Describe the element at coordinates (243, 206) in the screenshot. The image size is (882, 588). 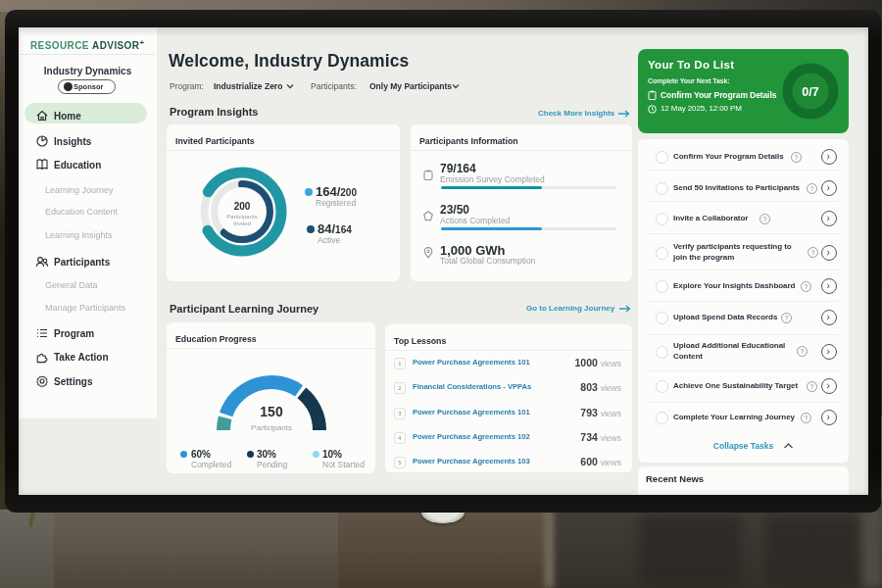
I see `svg-text: 200` at that location.